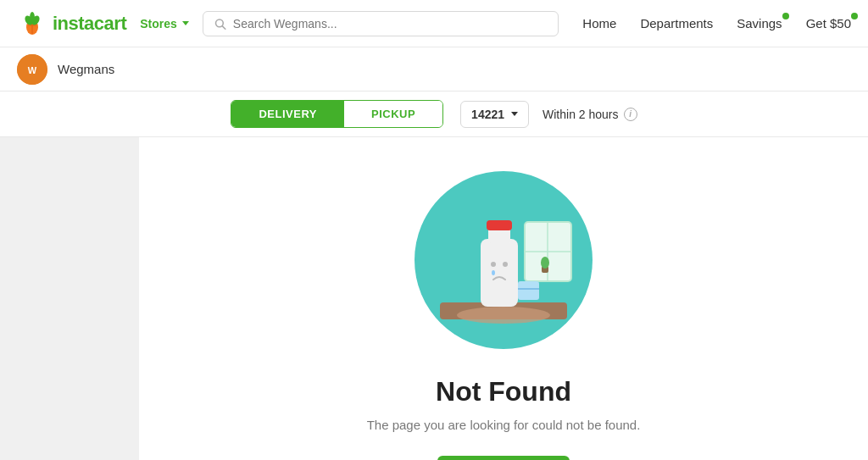 This screenshot has width=868, height=460. What do you see at coordinates (434, 114) in the screenshot?
I see `delivery-strip: DELIVERY PICKUP 14221 Within 2 hours i` at bounding box center [434, 114].